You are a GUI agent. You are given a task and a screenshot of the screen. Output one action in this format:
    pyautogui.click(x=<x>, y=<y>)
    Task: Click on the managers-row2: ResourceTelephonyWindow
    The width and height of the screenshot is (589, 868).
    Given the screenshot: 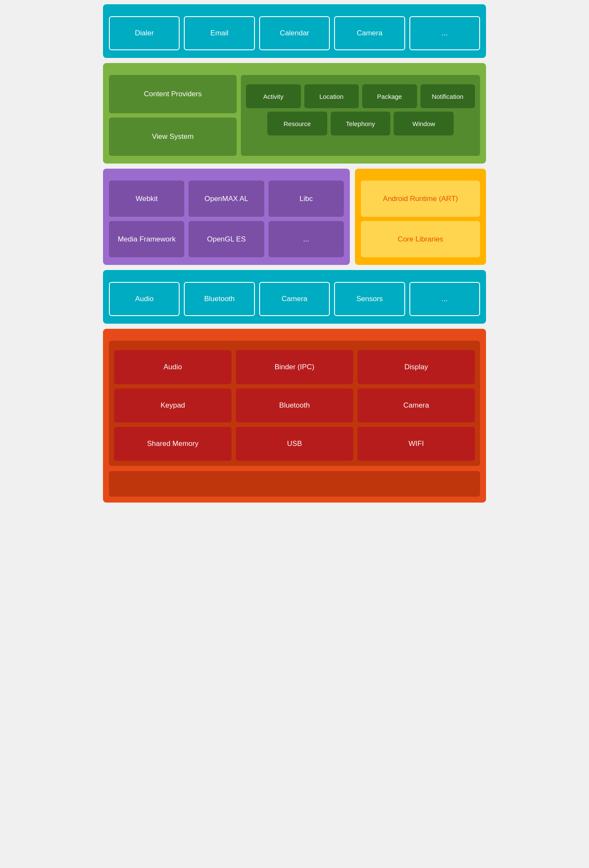 What is the action you would take?
    pyautogui.click(x=360, y=124)
    